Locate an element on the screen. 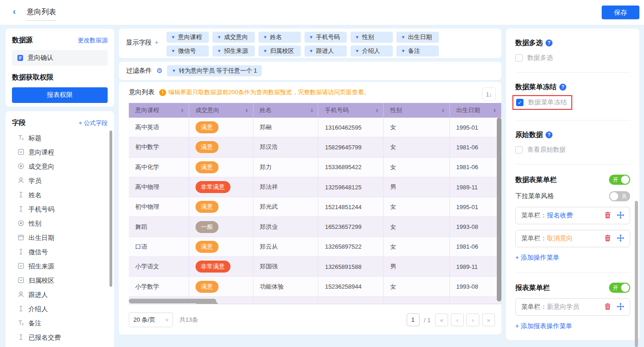  display-field-chip: ▼成交意向 is located at coordinates (234, 37).